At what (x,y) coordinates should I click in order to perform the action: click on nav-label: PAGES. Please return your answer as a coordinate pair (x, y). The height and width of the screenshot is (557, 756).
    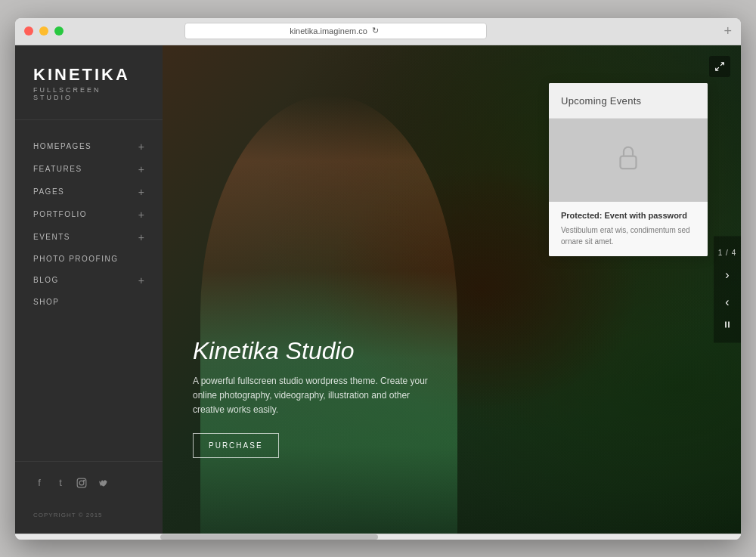
    Looking at the image, I should click on (48, 192).